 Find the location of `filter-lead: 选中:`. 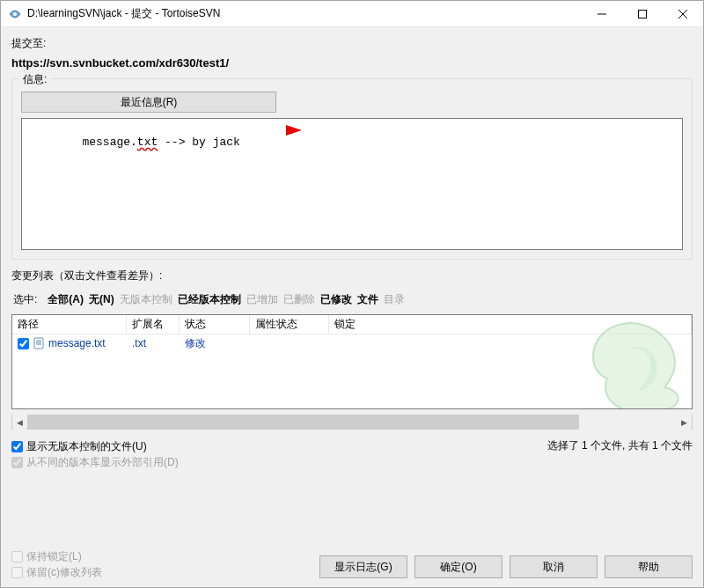

filter-lead: 选中: is located at coordinates (25, 299).